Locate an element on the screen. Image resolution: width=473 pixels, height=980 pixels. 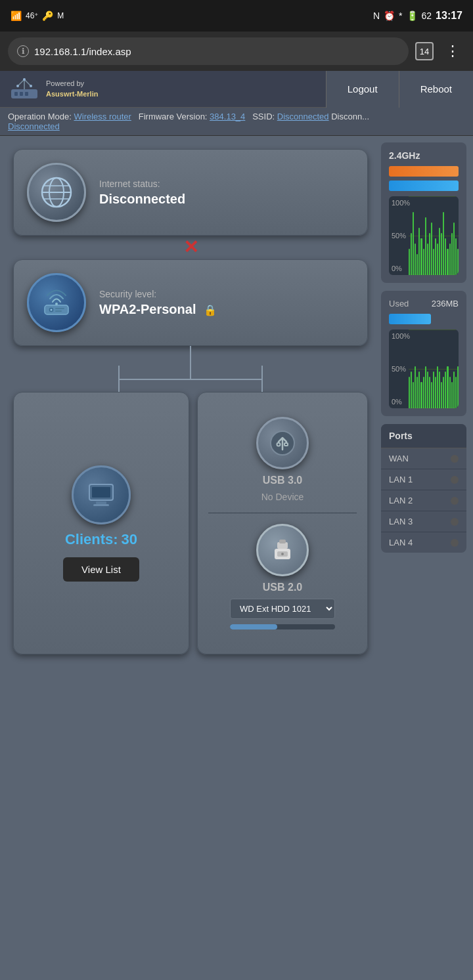
usb-card: USB 3.0 No Device USB is located at coordinates (282, 523).